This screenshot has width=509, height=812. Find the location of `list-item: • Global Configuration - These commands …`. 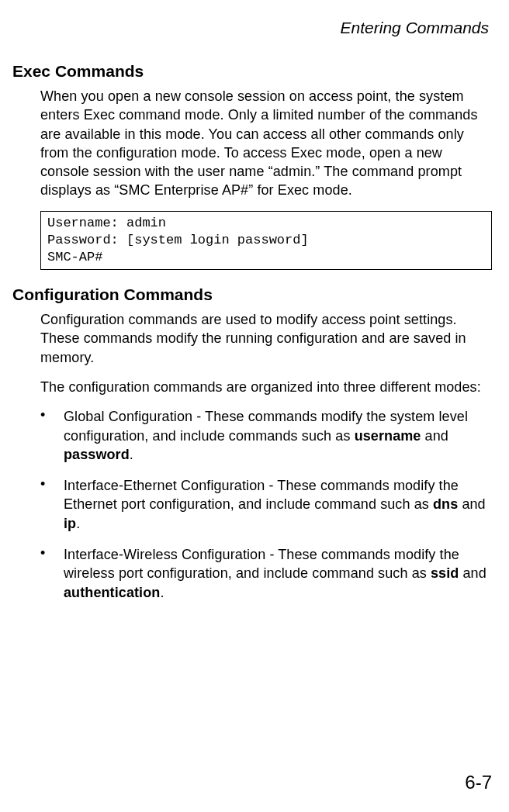

list-item: • Global Configuration - These commands … is located at coordinates (266, 436).